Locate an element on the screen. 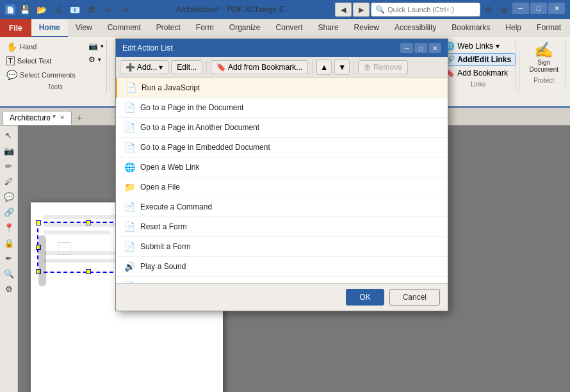 The width and height of the screenshot is (570, 392). sidebar-tool-cursor: ↖ is located at coordinates (9, 135).